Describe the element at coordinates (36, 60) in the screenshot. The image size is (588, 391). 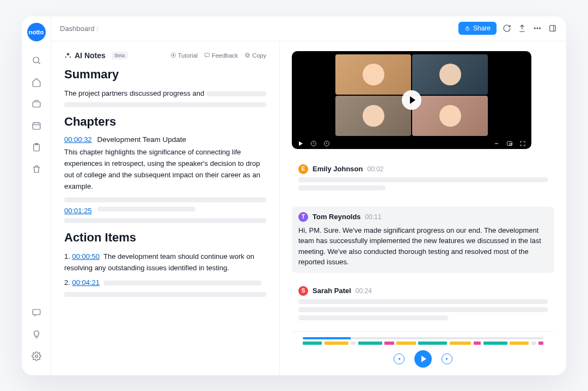
I see `search-icon` at that location.